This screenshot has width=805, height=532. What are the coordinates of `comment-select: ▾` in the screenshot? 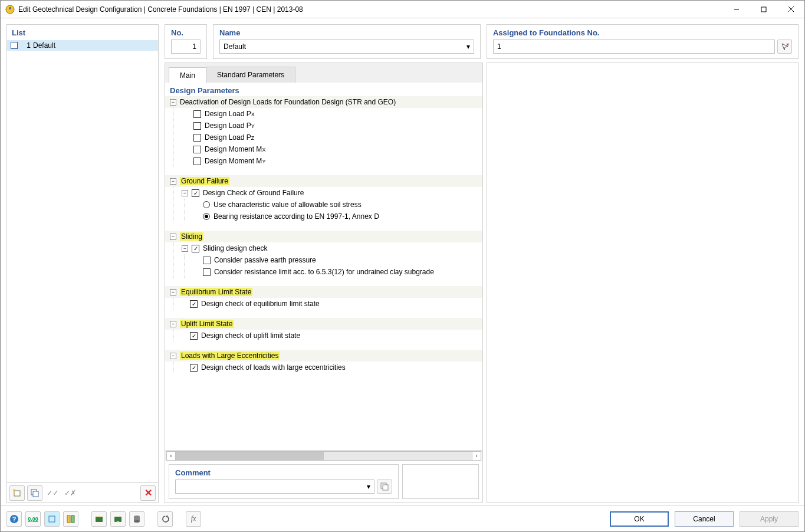 It's located at (275, 487).